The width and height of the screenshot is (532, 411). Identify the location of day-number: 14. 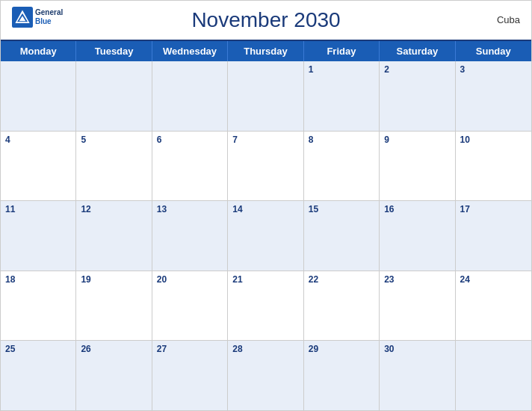
(265, 209).